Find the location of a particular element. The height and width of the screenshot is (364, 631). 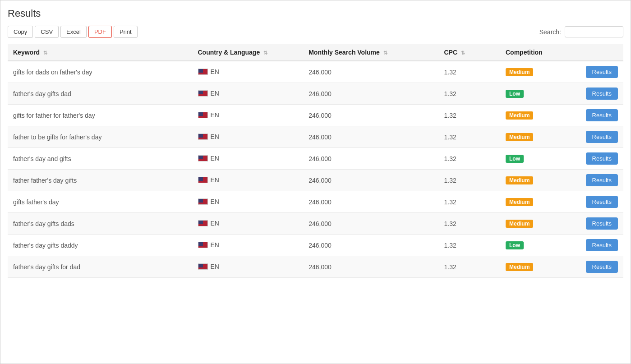

table-row: father's day gifts for dad EN 246,000 1.… is located at coordinates (316, 267).